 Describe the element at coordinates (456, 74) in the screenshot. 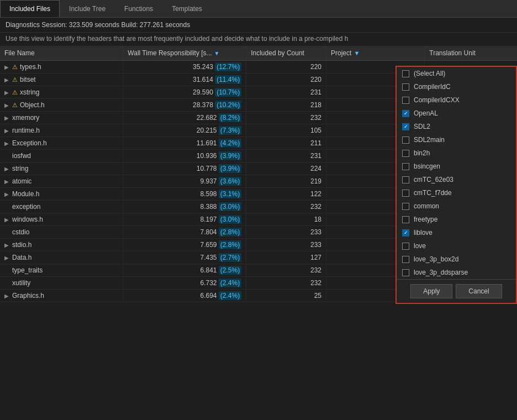

I see `dropdown-item: (Select All)` at that location.